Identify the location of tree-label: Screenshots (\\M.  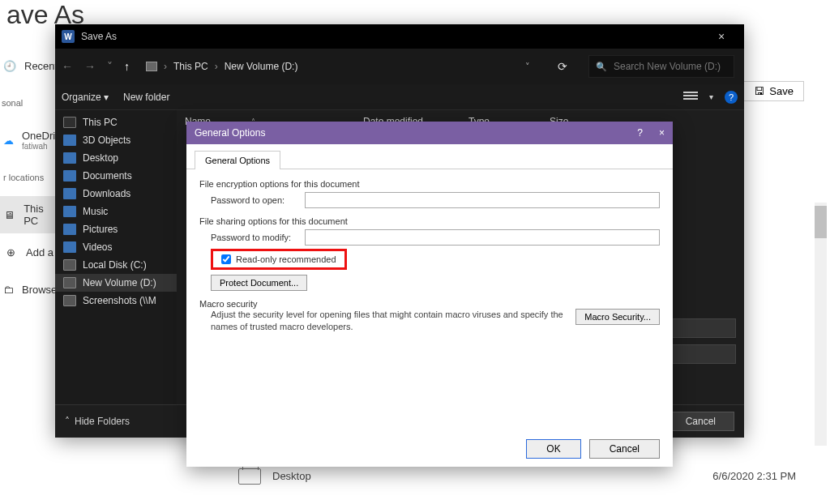
(120, 301).